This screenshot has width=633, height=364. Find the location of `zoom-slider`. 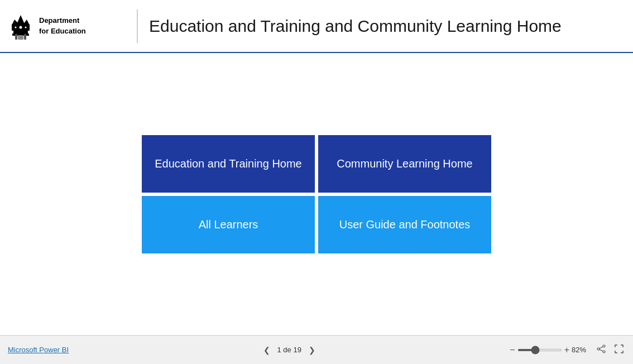

zoom-slider is located at coordinates (540, 350).